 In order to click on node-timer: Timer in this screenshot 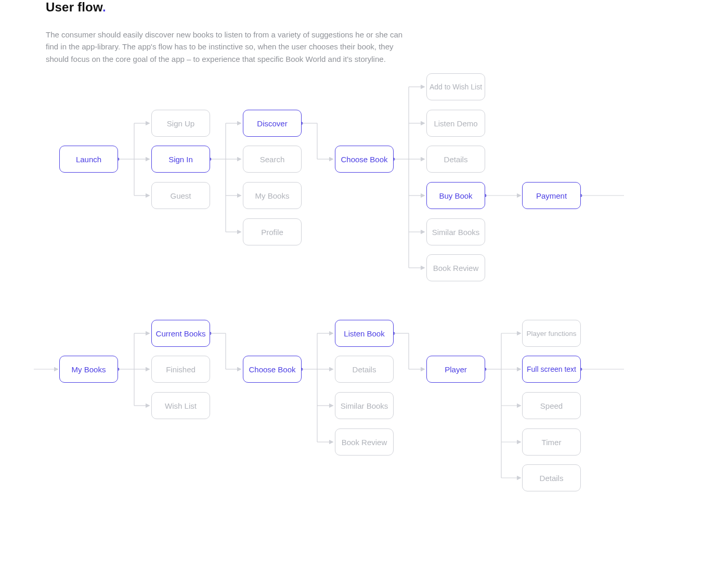, I will do `click(551, 442)`.